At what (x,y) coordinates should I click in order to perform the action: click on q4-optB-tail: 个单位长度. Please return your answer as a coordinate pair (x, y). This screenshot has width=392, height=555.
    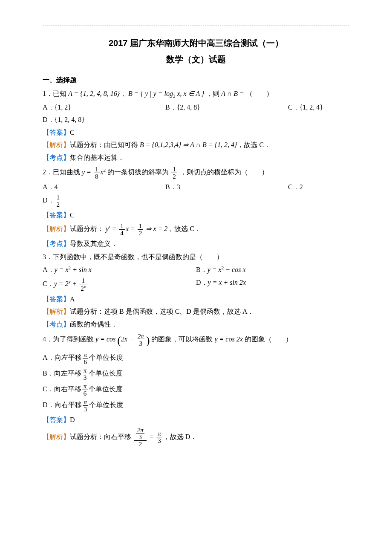
    Looking at the image, I should click on (106, 373).